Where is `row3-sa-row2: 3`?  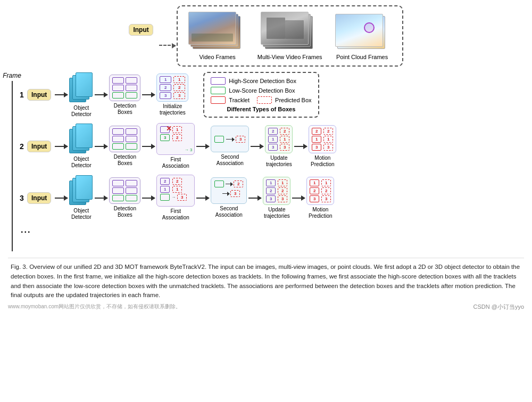 row3-sa-row2: 3 is located at coordinates (229, 194).